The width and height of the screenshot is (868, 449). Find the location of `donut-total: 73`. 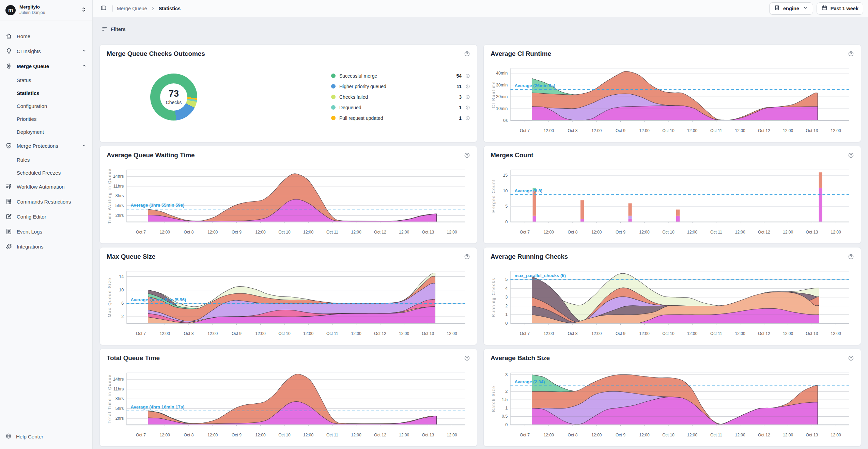

donut-total: 73 is located at coordinates (174, 94).